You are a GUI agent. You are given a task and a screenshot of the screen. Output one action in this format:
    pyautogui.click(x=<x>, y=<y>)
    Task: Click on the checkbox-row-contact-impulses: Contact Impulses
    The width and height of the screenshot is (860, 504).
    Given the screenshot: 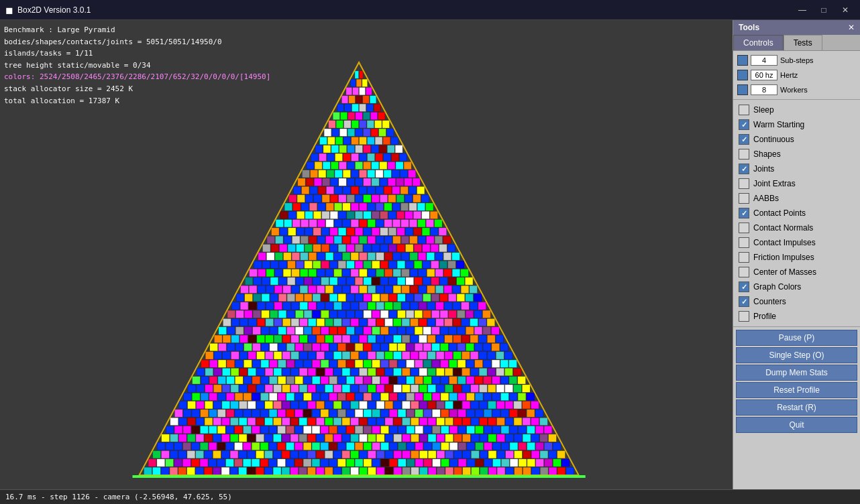 What is the action you would take?
    pyautogui.click(x=797, y=243)
    